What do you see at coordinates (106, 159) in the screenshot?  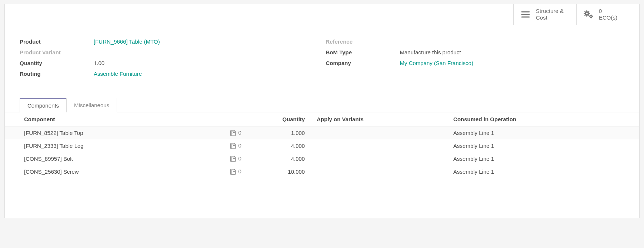 I see `cell-component: [CONS_89957] Bolt` at bounding box center [106, 159].